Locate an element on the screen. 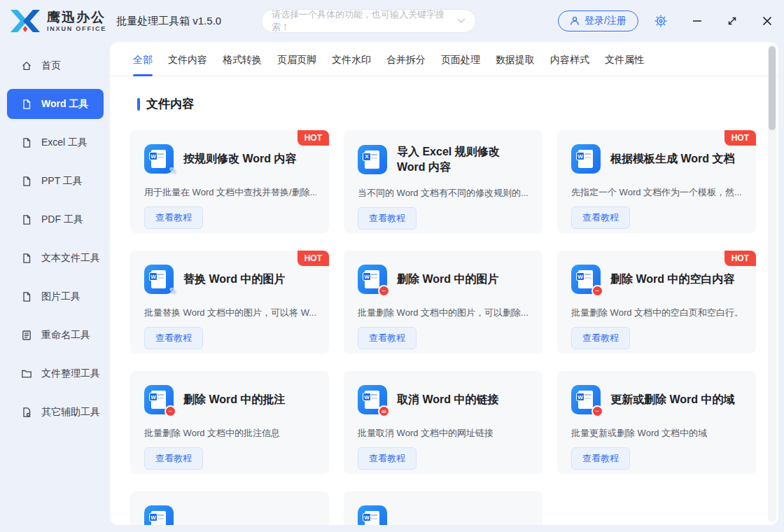 The width and height of the screenshot is (784, 532). folder-icon is located at coordinates (27, 374).